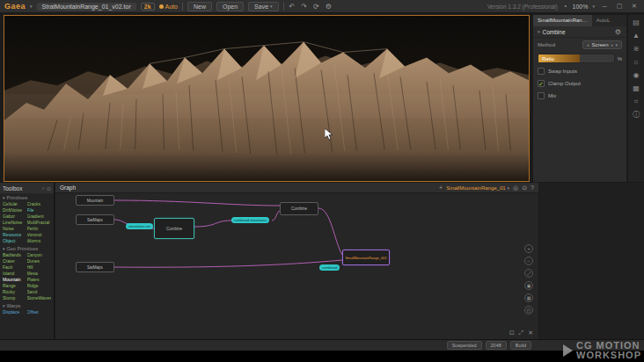  Describe the element at coordinates (26, 306) in the screenshot. I see `toolbox-section-warps: ▾ Warps` at that location.